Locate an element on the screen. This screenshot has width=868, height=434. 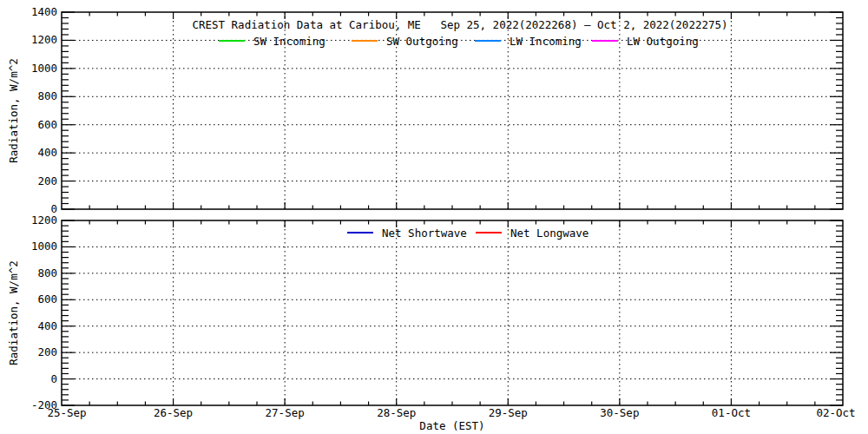
legend-label-sw-incoming: SW Incoming is located at coordinates (290, 42).